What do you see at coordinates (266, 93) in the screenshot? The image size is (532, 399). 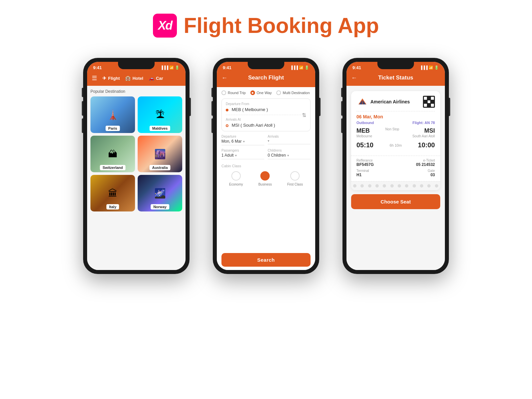 I see `trip-options: Round Trip One Way Multi Destination` at bounding box center [266, 93].